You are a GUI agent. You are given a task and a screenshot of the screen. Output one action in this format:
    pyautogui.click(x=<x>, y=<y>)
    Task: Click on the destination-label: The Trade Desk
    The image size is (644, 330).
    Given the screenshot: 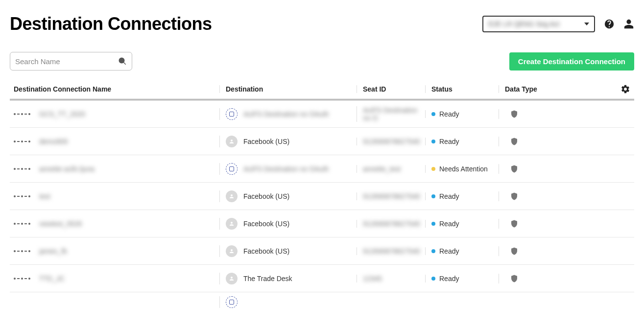 What is the action you would take?
    pyautogui.click(x=268, y=279)
    